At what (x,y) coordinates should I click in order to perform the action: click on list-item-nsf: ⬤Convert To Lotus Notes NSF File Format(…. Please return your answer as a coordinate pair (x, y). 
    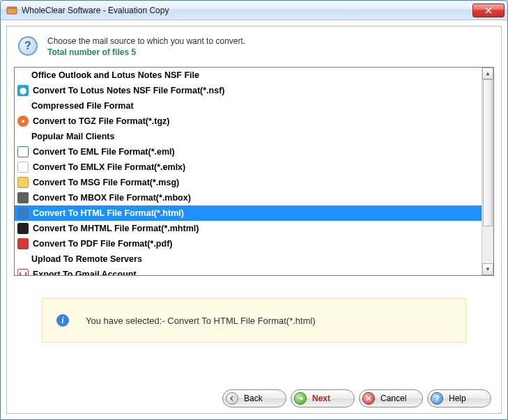
    Looking at the image, I should click on (248, 91).